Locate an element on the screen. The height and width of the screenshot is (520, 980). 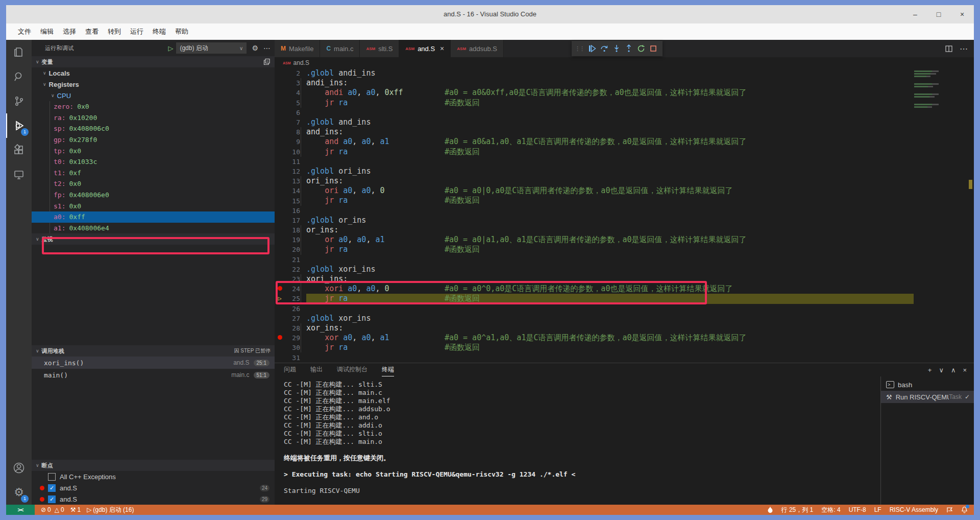
register-row: gp:0x278f0 is located at coordinates (153, 140).